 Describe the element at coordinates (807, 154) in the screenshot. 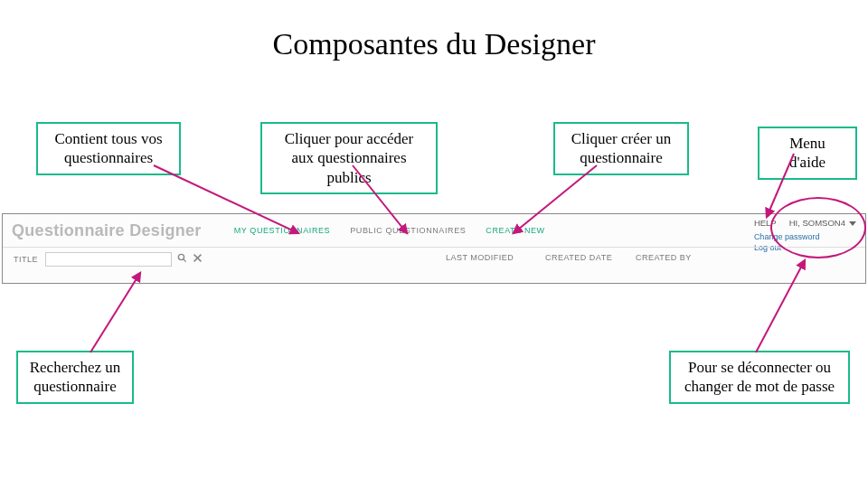

I see `callout-help: Menu d'aide` at that location.